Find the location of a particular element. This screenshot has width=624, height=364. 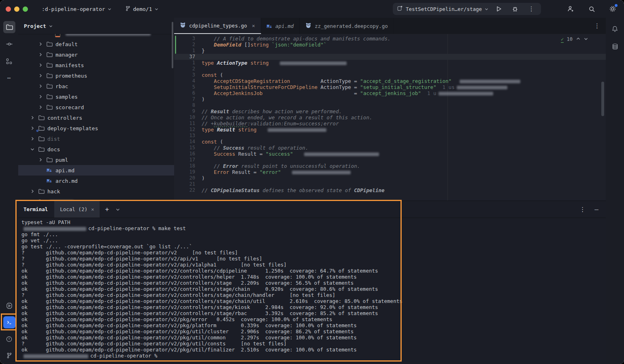

terminal-tab-local: Local (2) × is located at coordinates (77, 210).